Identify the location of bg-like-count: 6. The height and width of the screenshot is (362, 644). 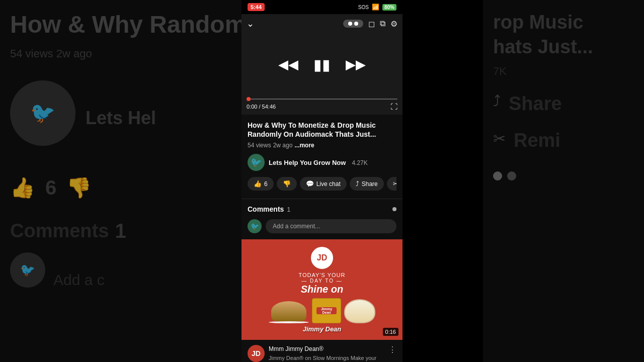
(51, 188).